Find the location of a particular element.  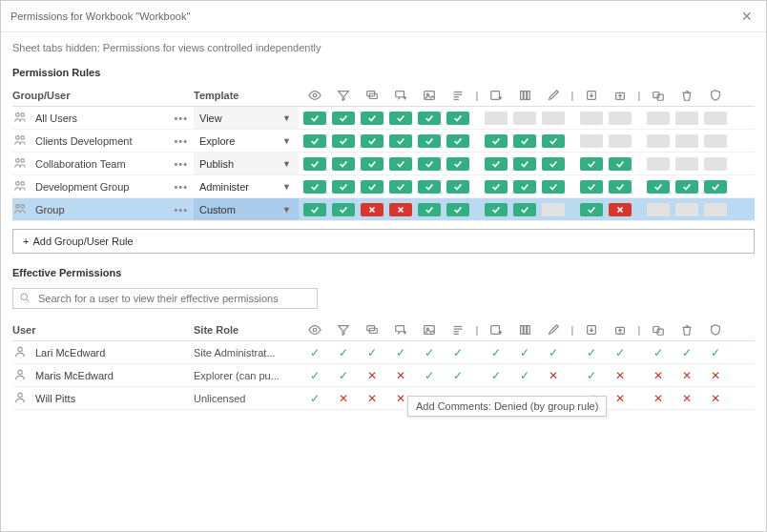

effective-search is located at coordinates (165, 298).